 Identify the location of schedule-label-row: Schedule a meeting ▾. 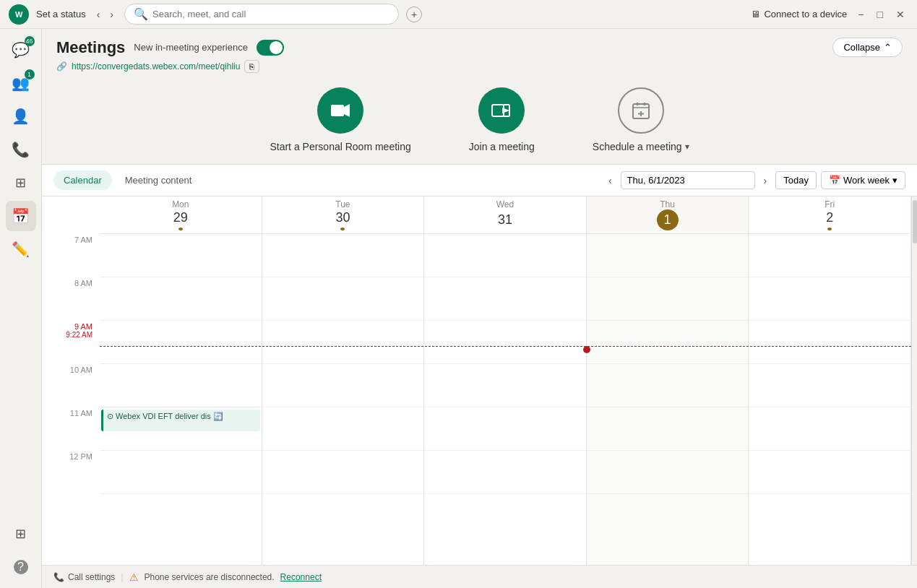
(641, 147).